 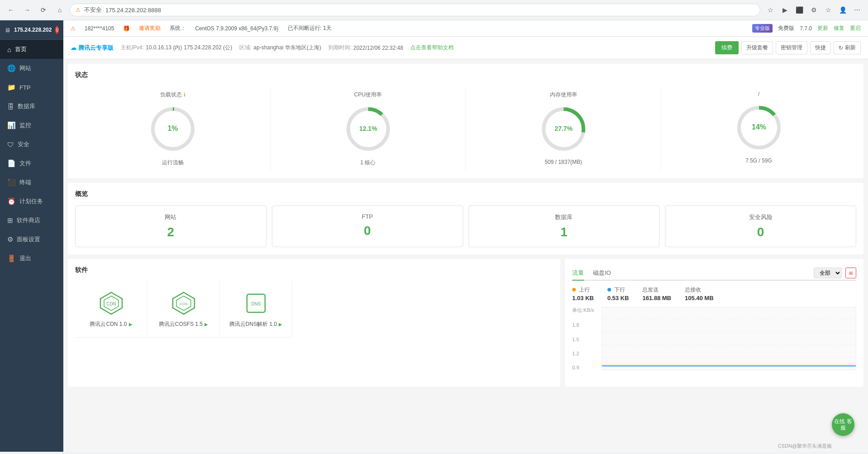 What do you see at coordinates (206, 324) in the screenshot?
I see `cosfs-arrow: ▶` at bounding box center [206, 324].